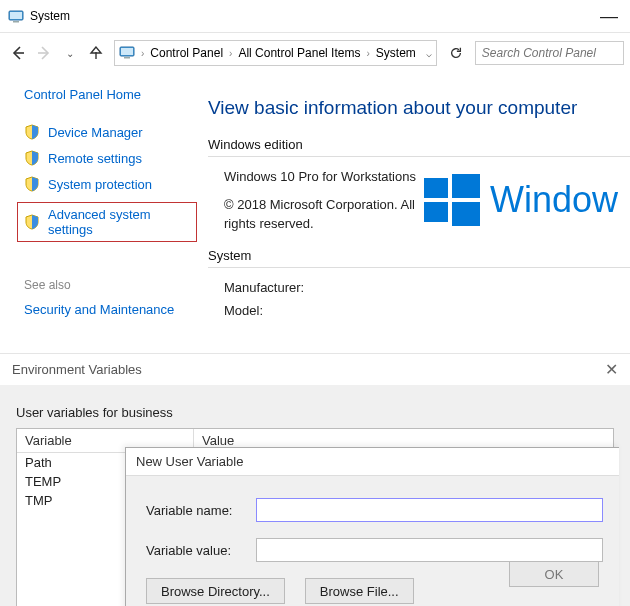 This screenshot has height=606, width=630. Describe the element at coordinates (324, 214) in the screenshot. I see `copyright-text: © 2018 Microsoft Corporation. All rights…` at that location.